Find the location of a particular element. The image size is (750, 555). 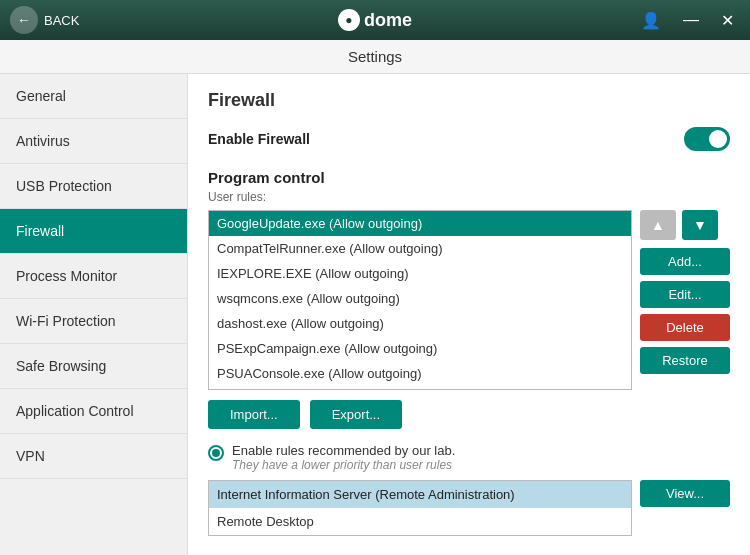

enable-firewall-toggle is located at coordinates (707, 139).